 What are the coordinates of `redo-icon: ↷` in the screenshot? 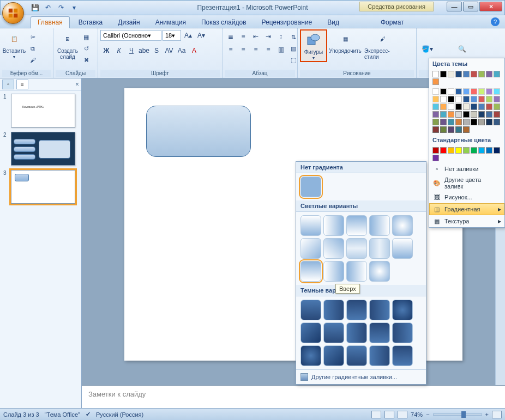 It's located at (61, 8).